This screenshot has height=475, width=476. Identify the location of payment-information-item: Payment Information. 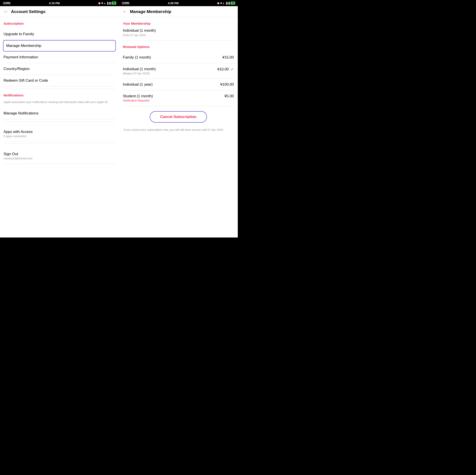
(59, 57).